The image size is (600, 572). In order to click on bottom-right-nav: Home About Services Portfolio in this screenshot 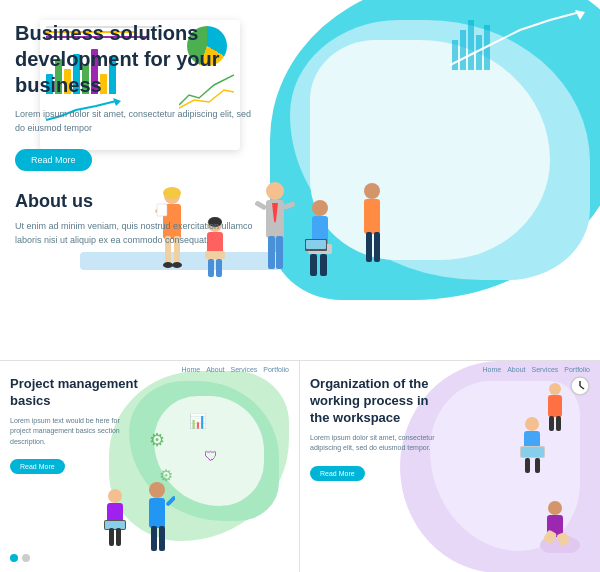, I will do `click(536, 370)`.